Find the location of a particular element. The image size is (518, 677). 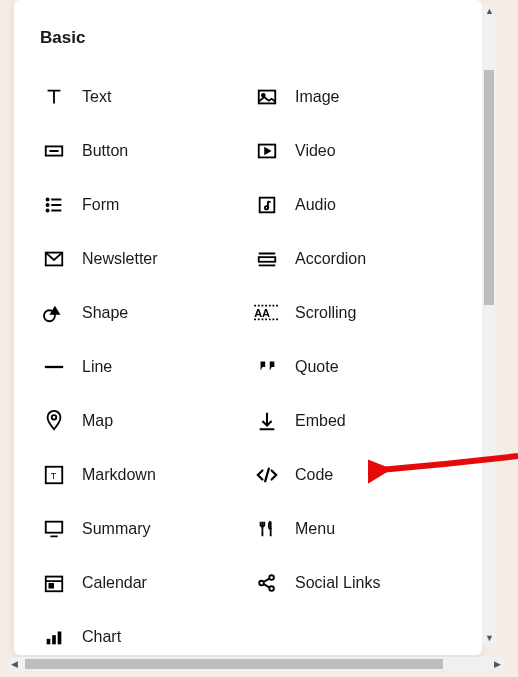

block-label: Form is located at coordinates (100, 205).